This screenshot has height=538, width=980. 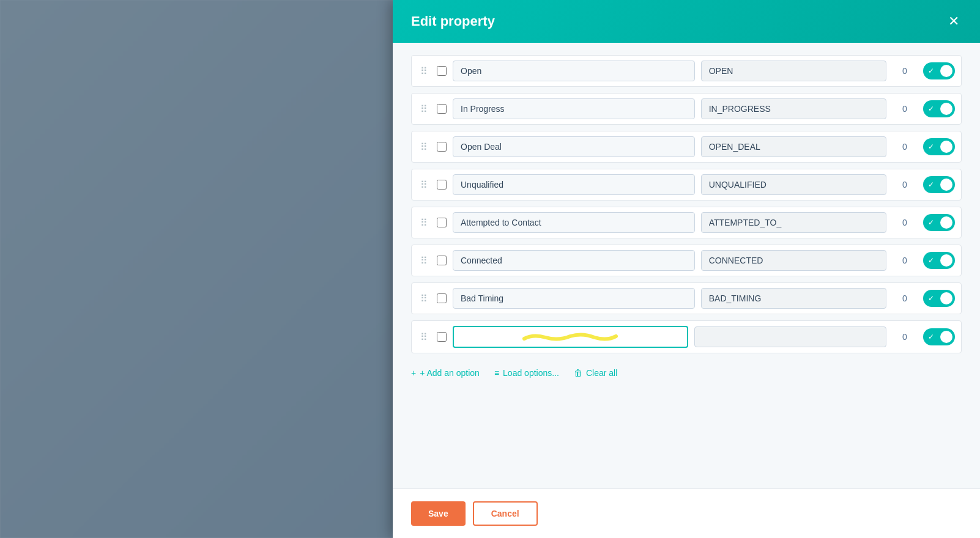 What do you see at coordinates (931, 298) in the screenshot?
I see `toggle-check-bad-timing: ✓` at bounding box center [931, 298].